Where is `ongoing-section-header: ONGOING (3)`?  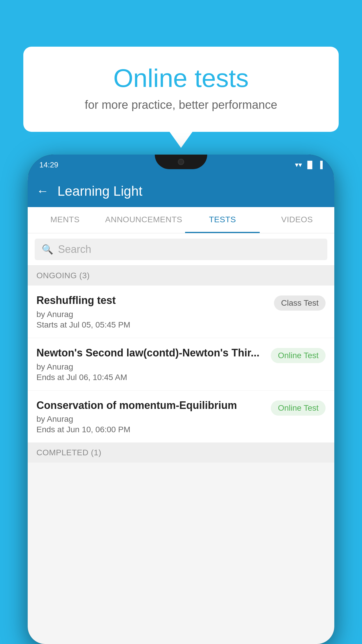
ongoing-section-header: ONGOING (3) is located at coordinates (181, 276).